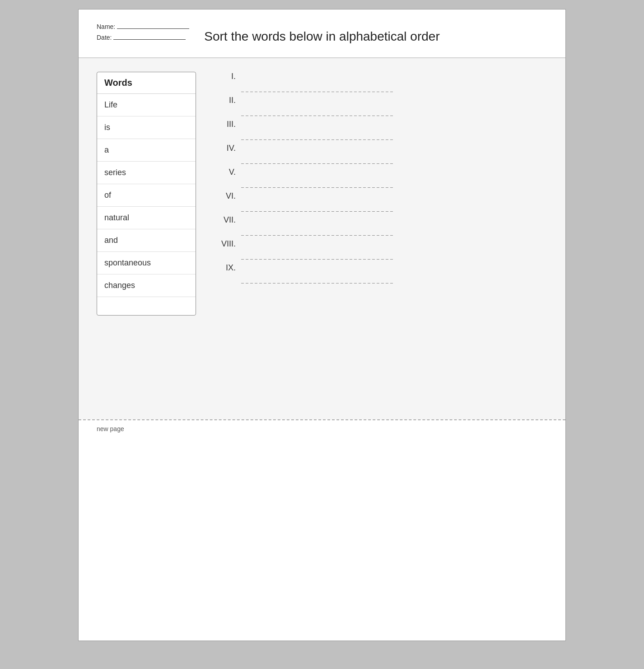 This screenshot has height=669, width=644. Describe the element at coordinates (228, 197) in the screenshot. I see `numeral-6: VI.` at that location.